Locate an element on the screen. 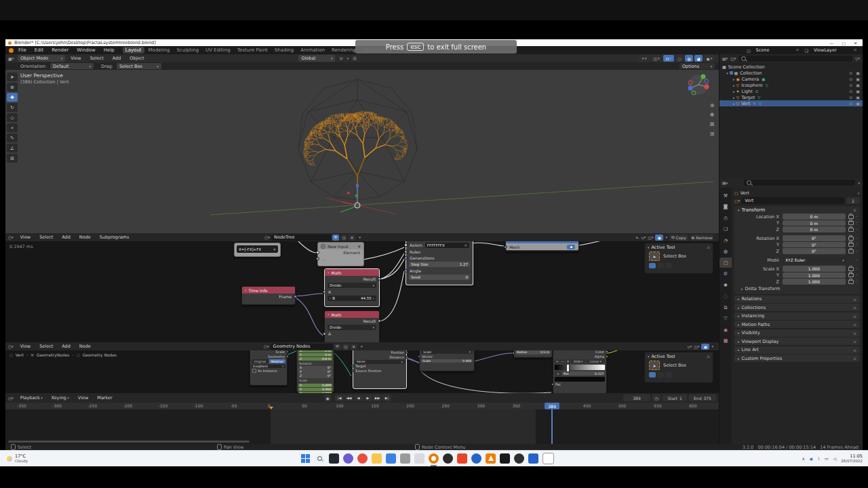 This screenshot has height=488, width=868. tab-particles: ✱ is located at coordinates (726, 285).